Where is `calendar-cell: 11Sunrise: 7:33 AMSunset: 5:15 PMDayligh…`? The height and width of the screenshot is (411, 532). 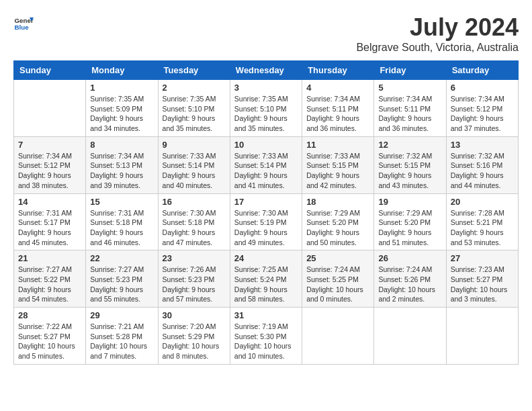 calendar-cell: 11Sunrise: 7:33 AMSunset: 5:15 PMDayligh… is located at coordinates (339, 165).